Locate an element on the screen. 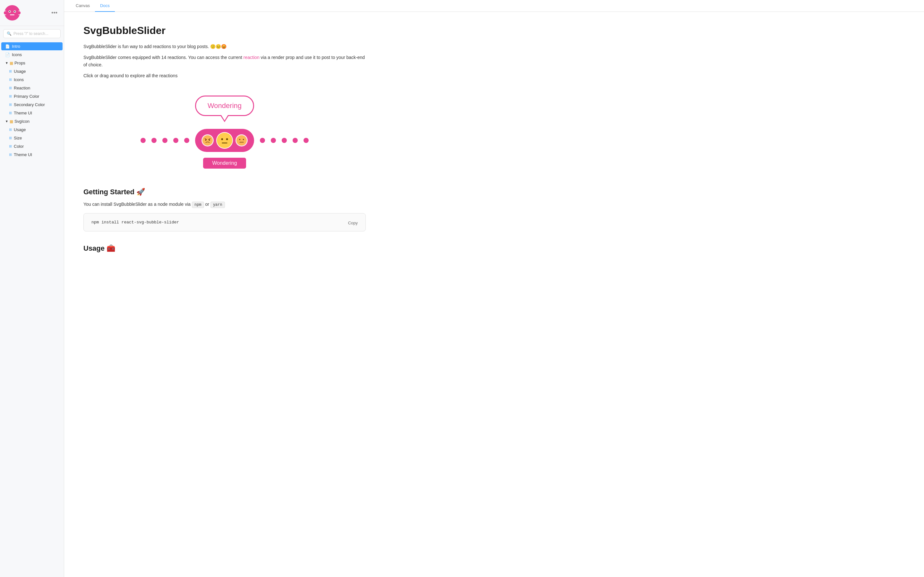 The height and width of the screenshot is (577, 924). sidebar-item-svgicon-theme-ui: ⊞ Theme UI is located at coordinates (34, 155).